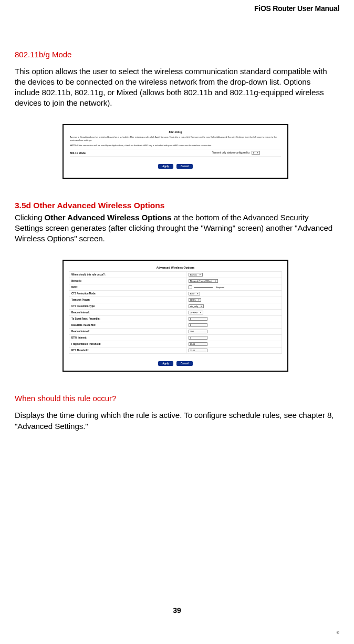 This screenshot has width=354, height=644. I want to click on row-label: RTS Threshold:, so click(128, 351).